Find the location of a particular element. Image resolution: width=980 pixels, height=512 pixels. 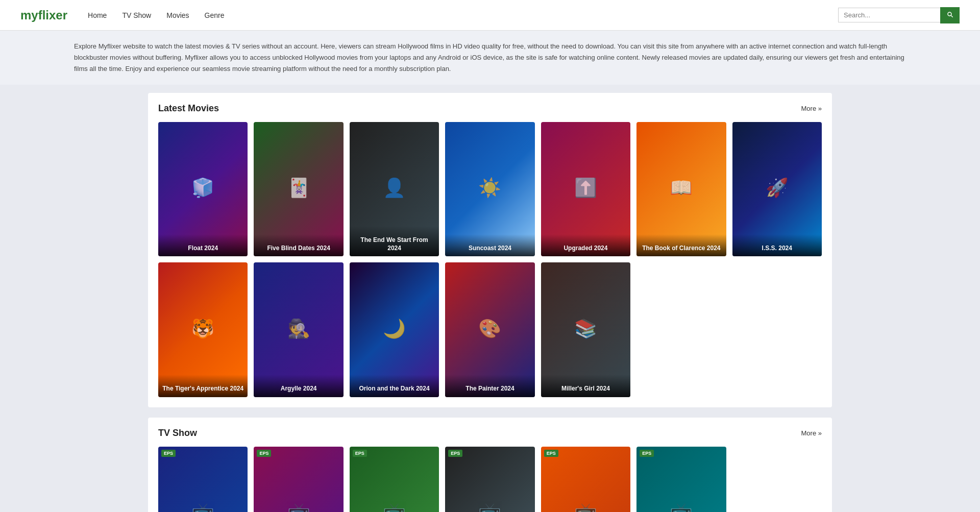

iss-icon: 🚀 is located at coordinates (777, 188).